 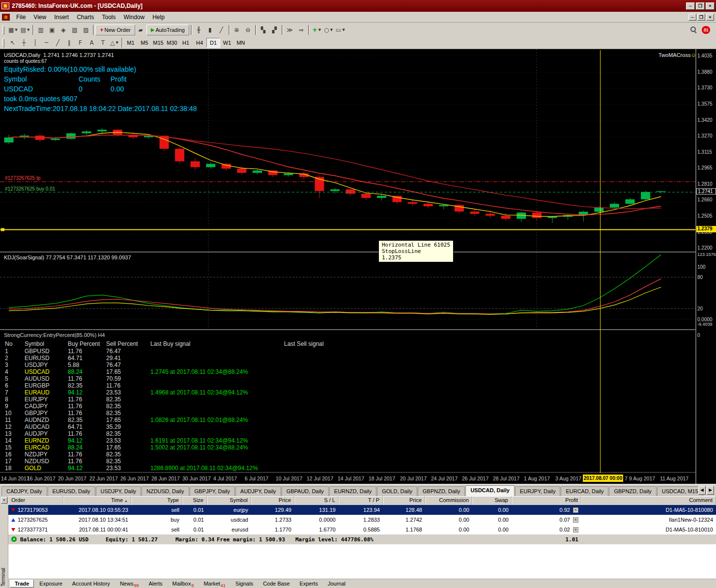 What do you see at coordinates (86, 17) in the screenshot?
I see `menu-charts: Charts` at bounding box center [86, 17].